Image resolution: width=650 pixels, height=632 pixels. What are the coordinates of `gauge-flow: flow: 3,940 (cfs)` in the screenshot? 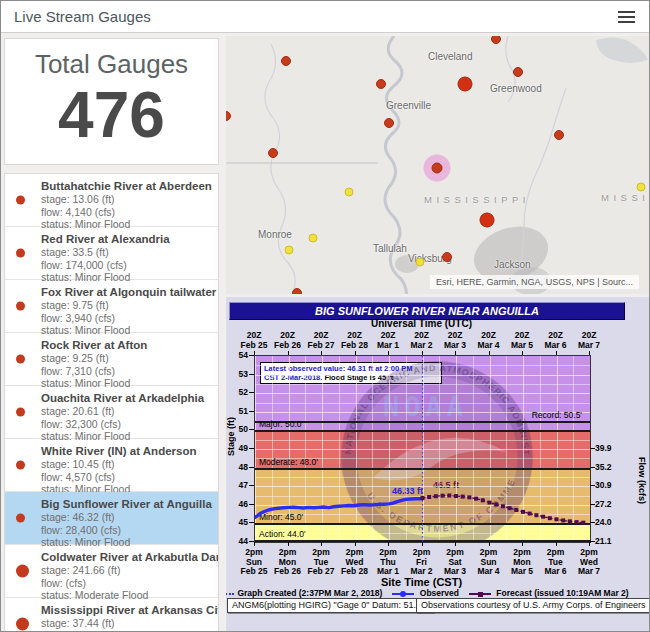 It's located at (126, 318).